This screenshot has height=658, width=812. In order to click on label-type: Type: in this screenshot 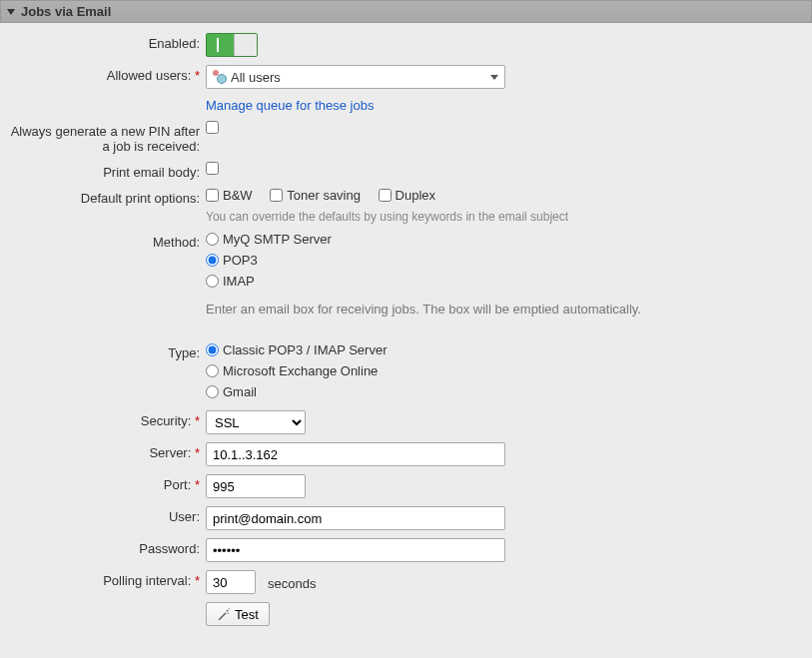, I will do `click(103, 351)`.